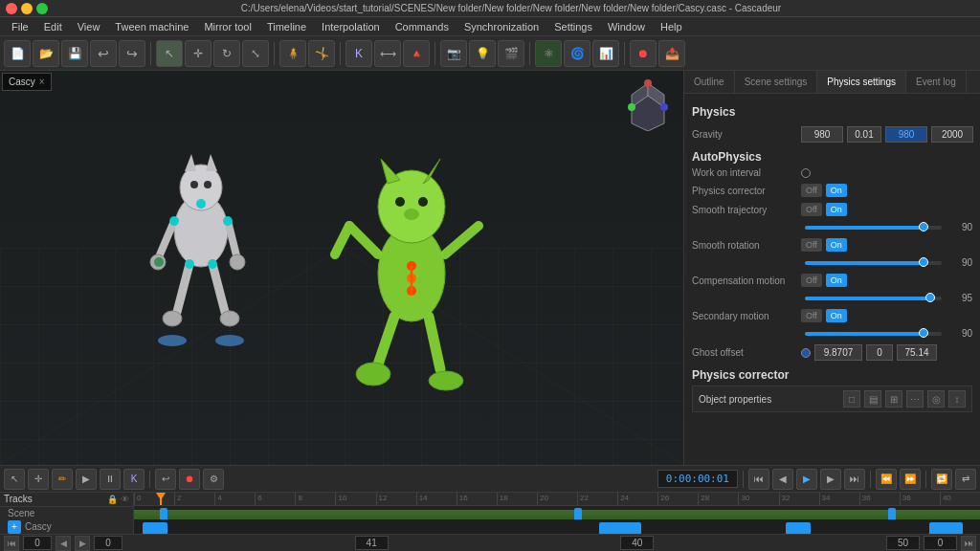 The image size is (980, 551). I want to click on transport-loop-btn: 🔁, so click(942, 479).